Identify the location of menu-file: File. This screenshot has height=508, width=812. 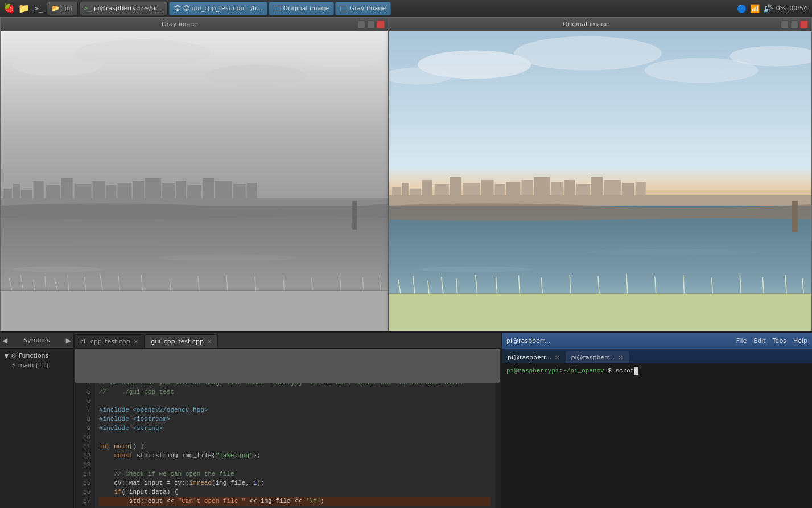
(741, 341).